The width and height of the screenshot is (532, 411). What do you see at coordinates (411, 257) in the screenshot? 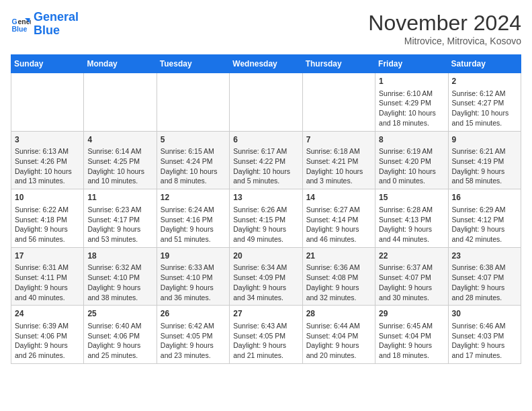
I see `day-number: 22` at bounding box center [411, 257].